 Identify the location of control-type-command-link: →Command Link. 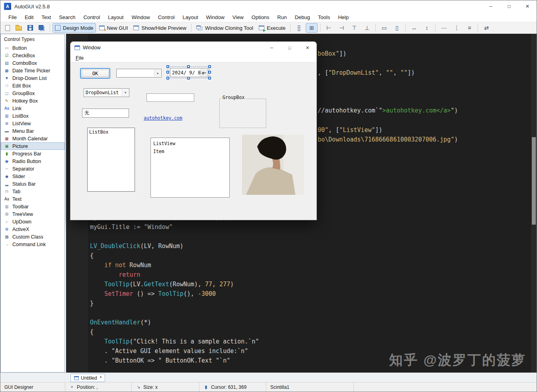
(33, 244).